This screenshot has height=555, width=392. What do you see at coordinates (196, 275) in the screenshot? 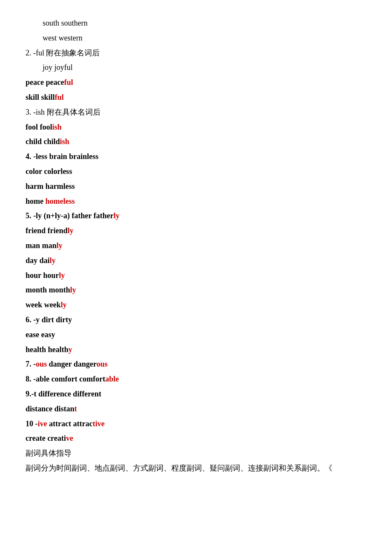
I see `text-line: hour hourly` at bounding box center [196, 275].